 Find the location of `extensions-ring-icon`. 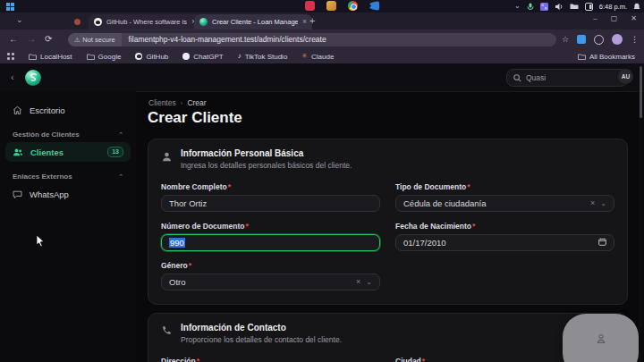

extensions-ring-icon is located at coordinates (599, 39).